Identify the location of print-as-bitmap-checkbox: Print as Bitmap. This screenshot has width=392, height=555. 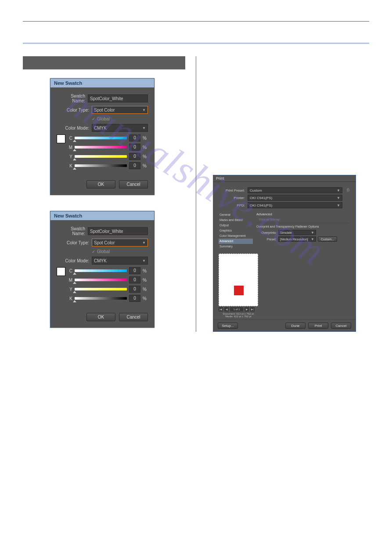
(305, 220).